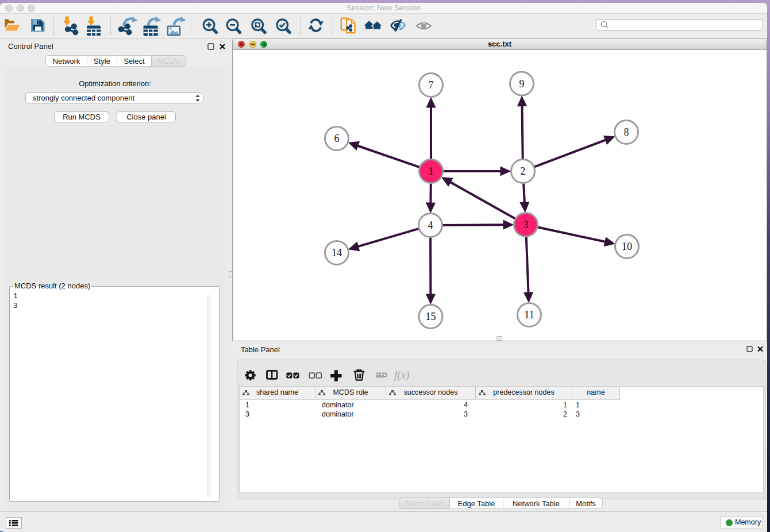 This screenshot has width=770, height=532. What do you see at coordinates (431, 317) in the screenshot?
I see `svg-text: 15` at bounding box center [431, 317].